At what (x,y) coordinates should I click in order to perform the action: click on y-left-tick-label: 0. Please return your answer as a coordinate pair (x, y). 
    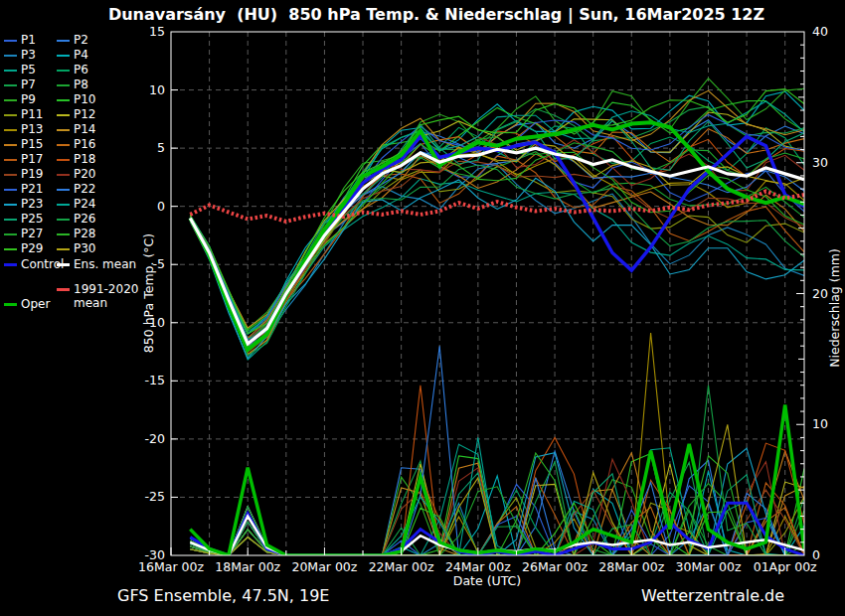
    Looking at the image, I should click on (161, 207).